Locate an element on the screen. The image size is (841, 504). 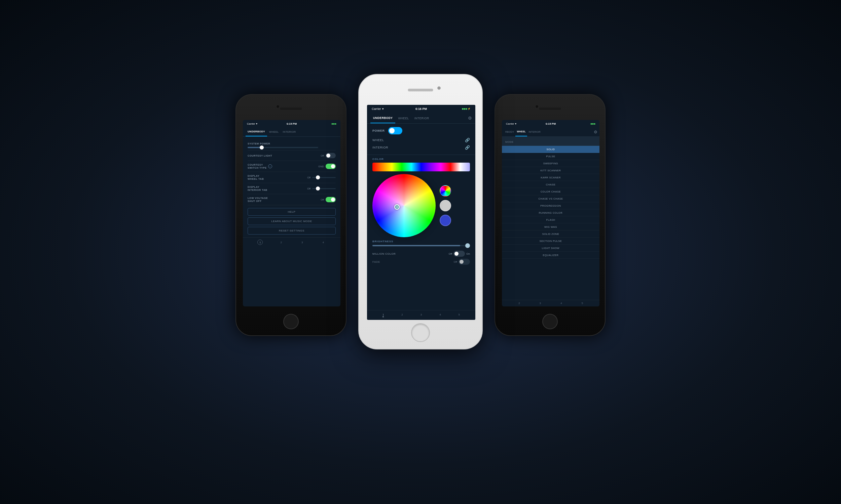
mode-chase: CHASE is located at coordinates (551, 185).